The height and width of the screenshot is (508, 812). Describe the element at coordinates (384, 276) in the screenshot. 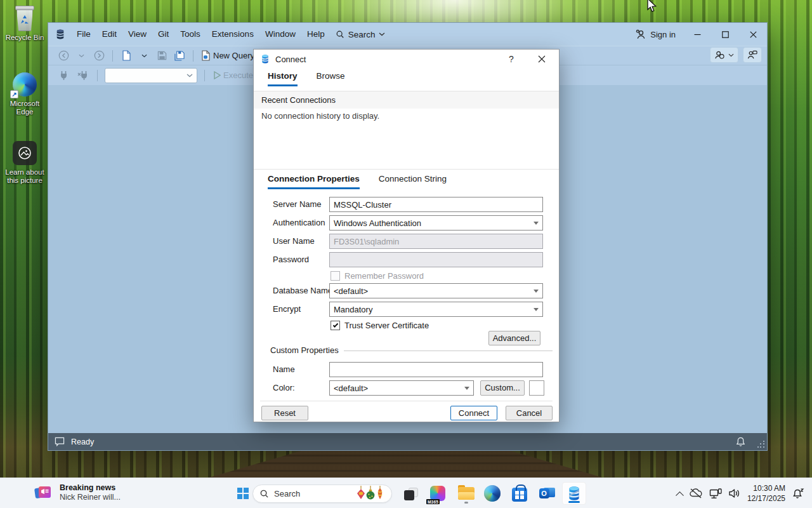

I see `remember-password-label: Remember Password` at that location.